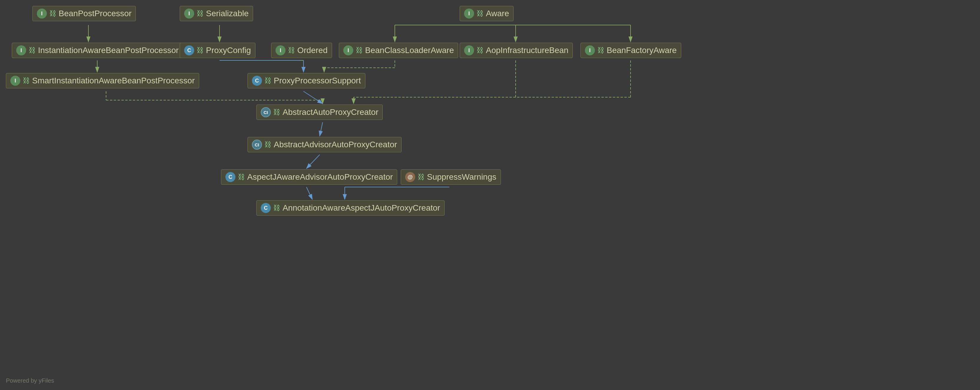  I want to click on node-label: AopInfrastructureBean, so click(527, 50).